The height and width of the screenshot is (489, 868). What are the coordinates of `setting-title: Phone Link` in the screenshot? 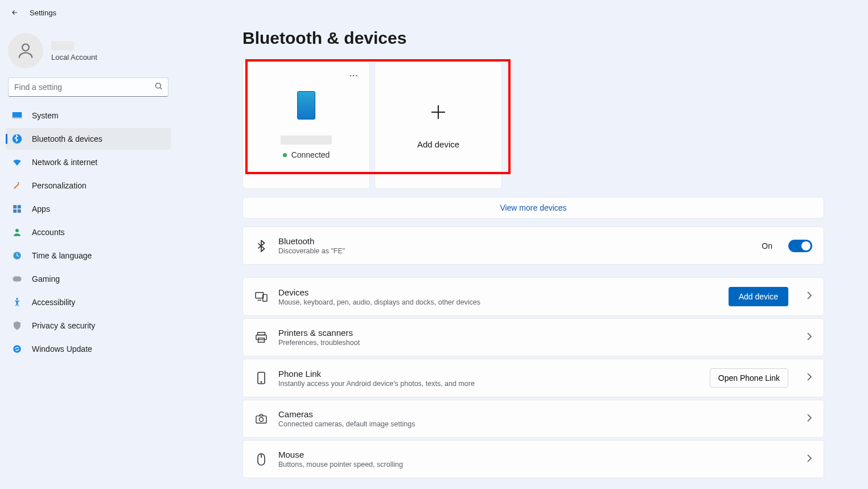 It's located at (489, 373).